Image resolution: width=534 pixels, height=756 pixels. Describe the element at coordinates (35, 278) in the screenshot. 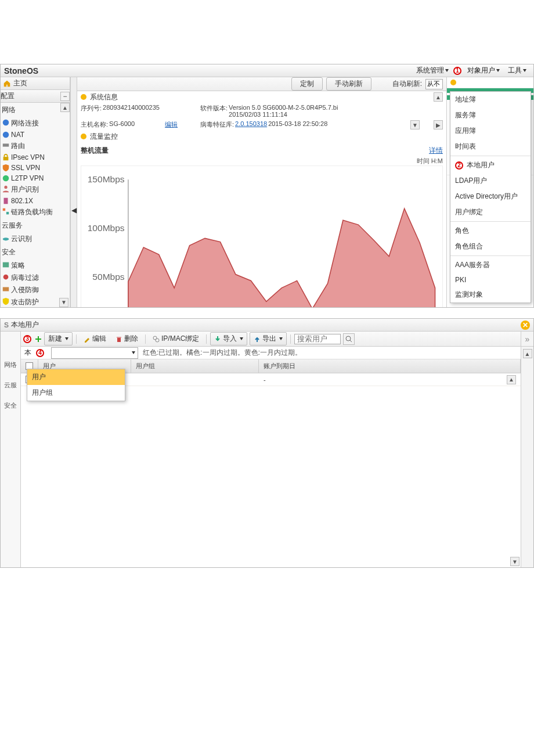

I see `sidebar-item-antivirus: 病毒过滤` at that location.